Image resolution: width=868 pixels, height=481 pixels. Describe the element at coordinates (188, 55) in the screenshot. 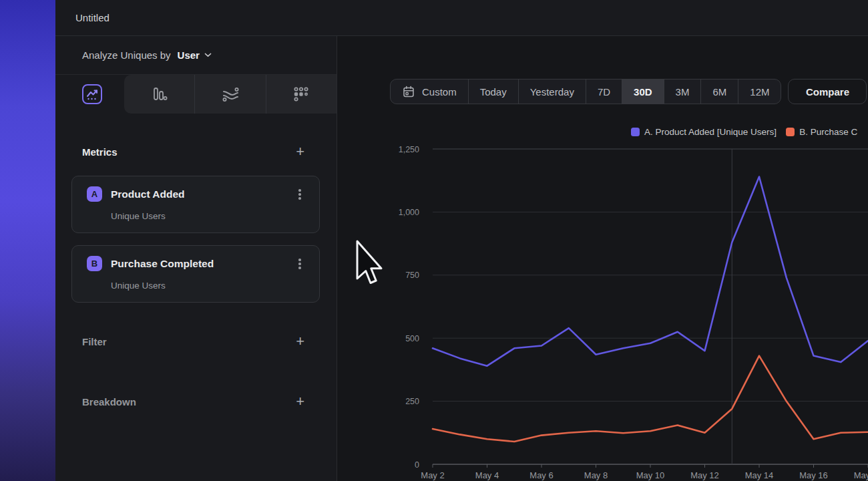

I see `analyze-entity-value: User` at that location.